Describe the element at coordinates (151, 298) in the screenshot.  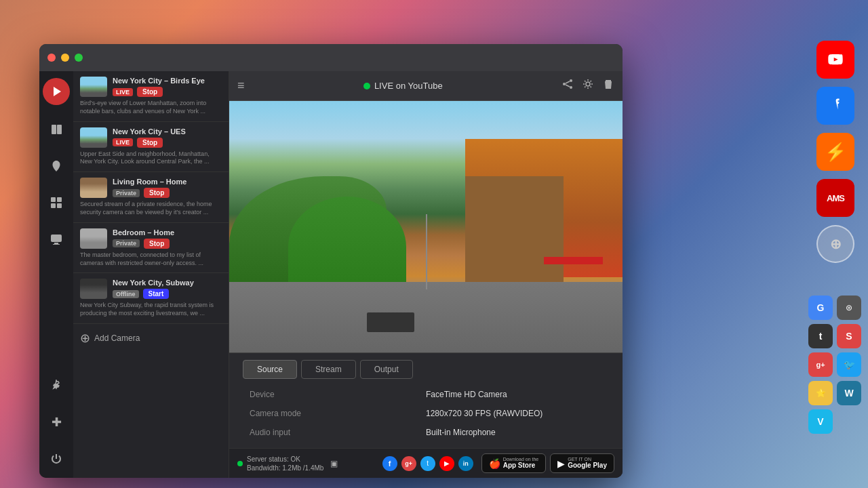
I see `camera-item-4: New York City, Subway Offline Start New …` at that location.